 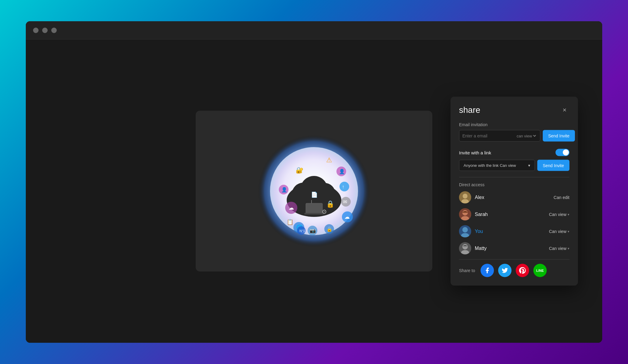 What do you see at coordinates (497, 166) in the screenshot?
I see `link-dropdown: Anyone with the link Can view ▾` at bounding box center [497, 166].